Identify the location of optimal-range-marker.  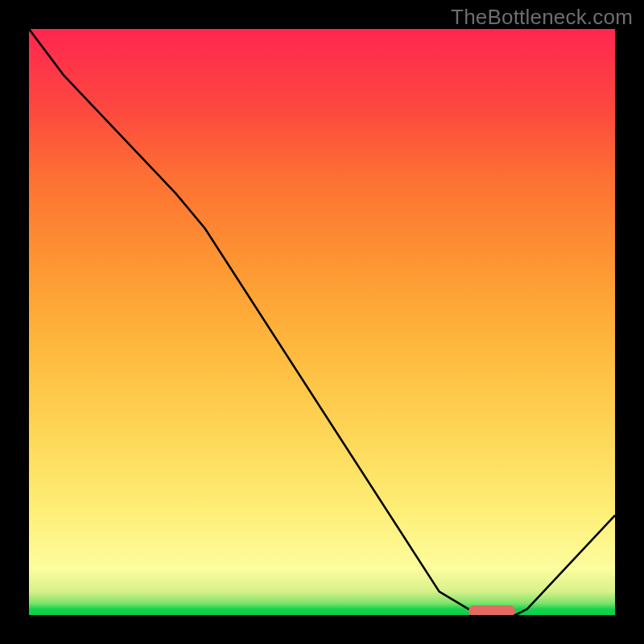
(492, 611).